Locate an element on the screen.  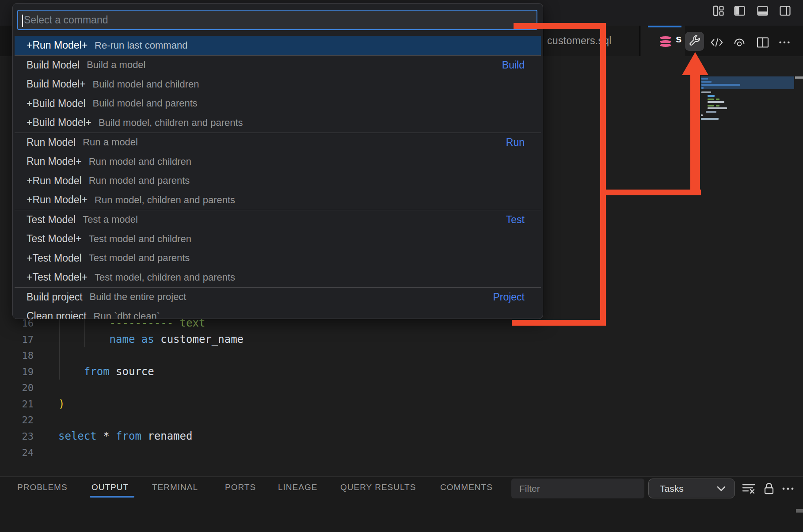
code-line: 19 from source is located at coordinates (265, 372).